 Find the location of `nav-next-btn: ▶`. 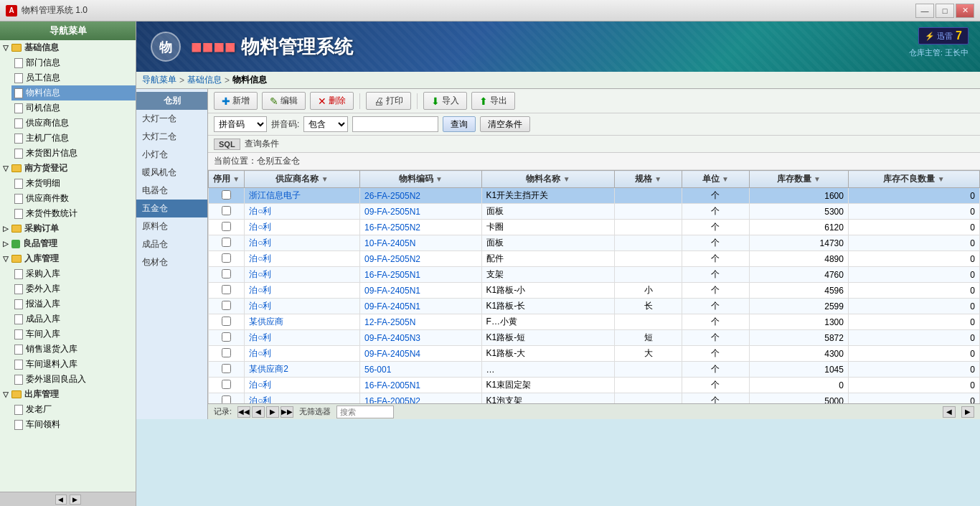

nav-next-btn: ▶ is located at coordinates (273, 412).